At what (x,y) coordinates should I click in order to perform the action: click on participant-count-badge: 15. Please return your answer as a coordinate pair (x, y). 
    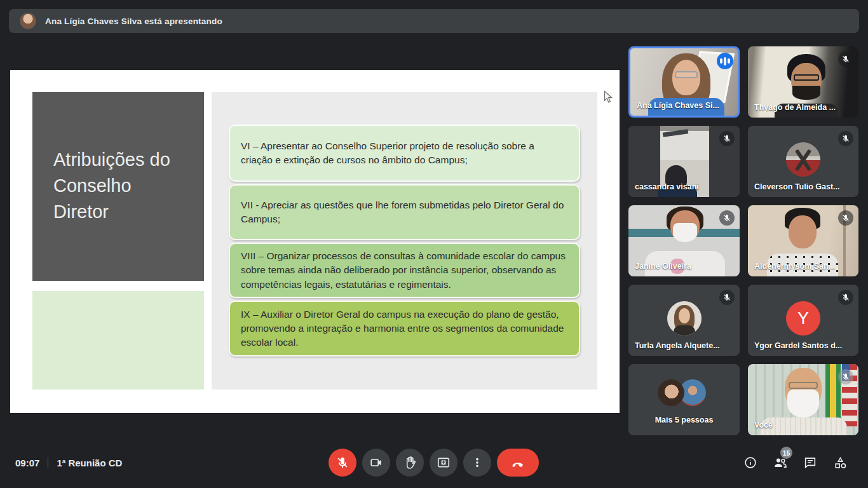
    Looking at the image, I should click on (787, 452).